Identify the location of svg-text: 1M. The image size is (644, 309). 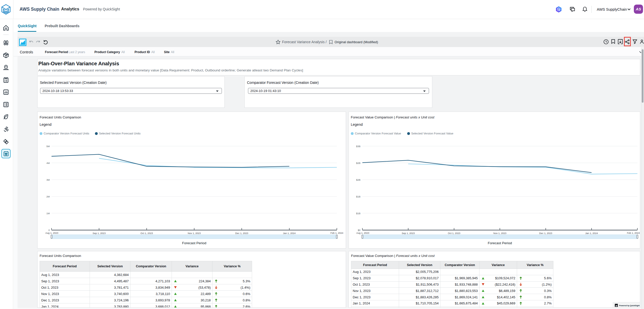
(48, 213).